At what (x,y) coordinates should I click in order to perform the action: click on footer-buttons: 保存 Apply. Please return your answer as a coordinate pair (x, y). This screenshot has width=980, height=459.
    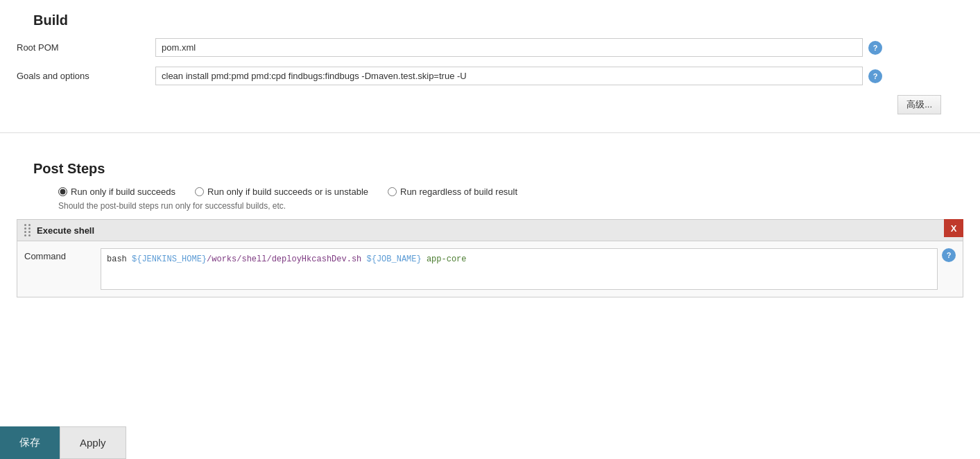
    Looking at the image, I should click on (63, 442).